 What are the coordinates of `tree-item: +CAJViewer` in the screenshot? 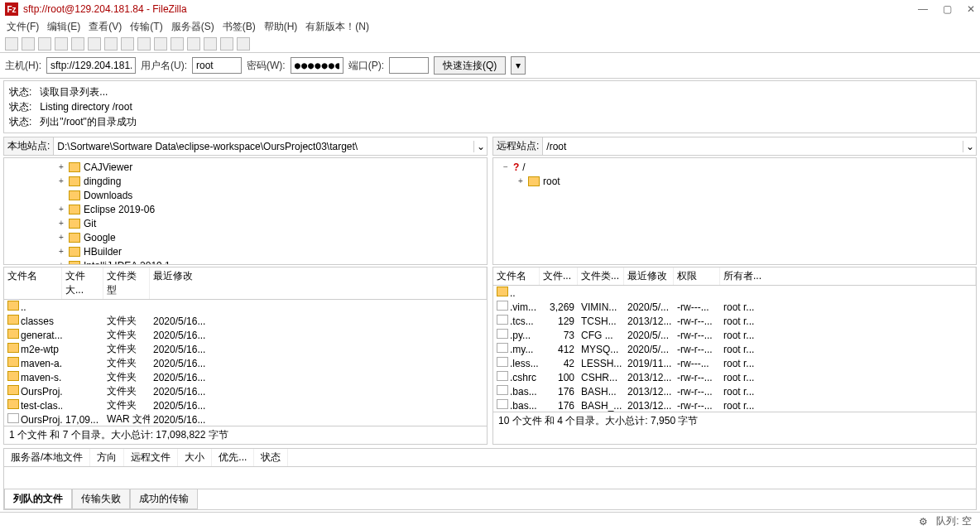 It's located at (245, 167).